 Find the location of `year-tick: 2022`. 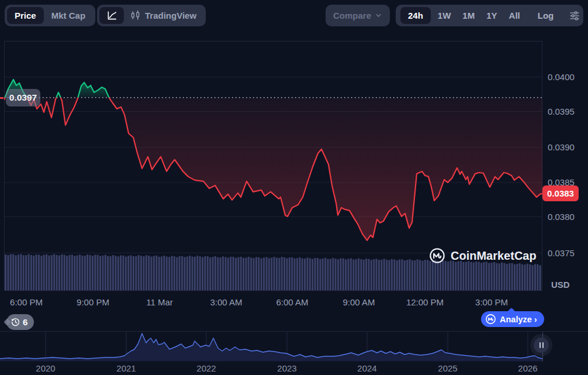

year-tick: 2022 is located at coordinates (206, 369).